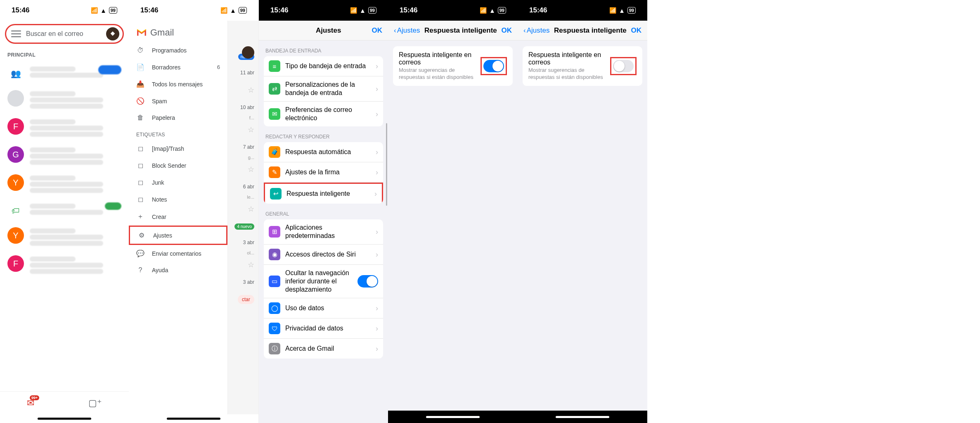 The image size is (980, 423). Describe the element at coordinates (64, 74) in the screenshot. I see `social-category-row: 👥` at that location.